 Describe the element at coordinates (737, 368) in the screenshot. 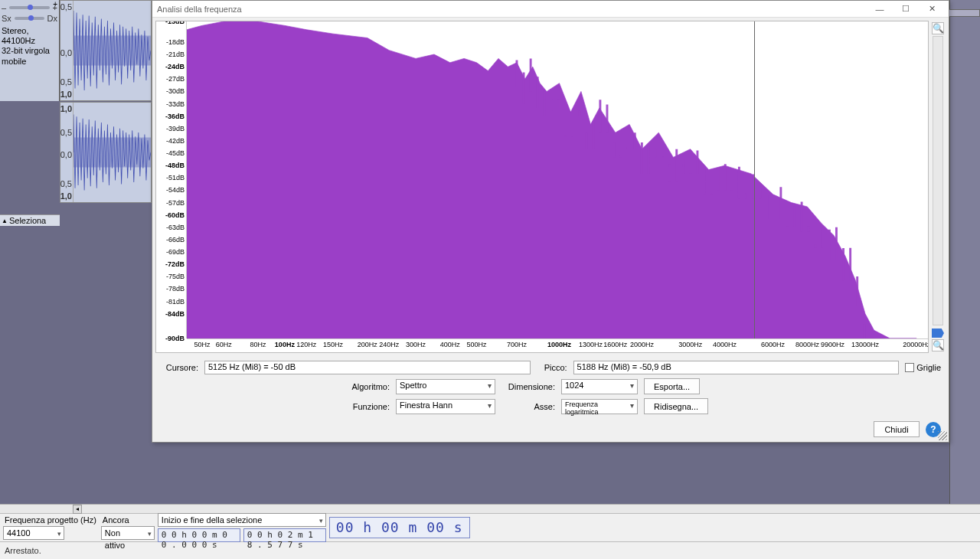

I see `peak-field: 5188 Hz (Mi8) = -50,9 dB` at that location.